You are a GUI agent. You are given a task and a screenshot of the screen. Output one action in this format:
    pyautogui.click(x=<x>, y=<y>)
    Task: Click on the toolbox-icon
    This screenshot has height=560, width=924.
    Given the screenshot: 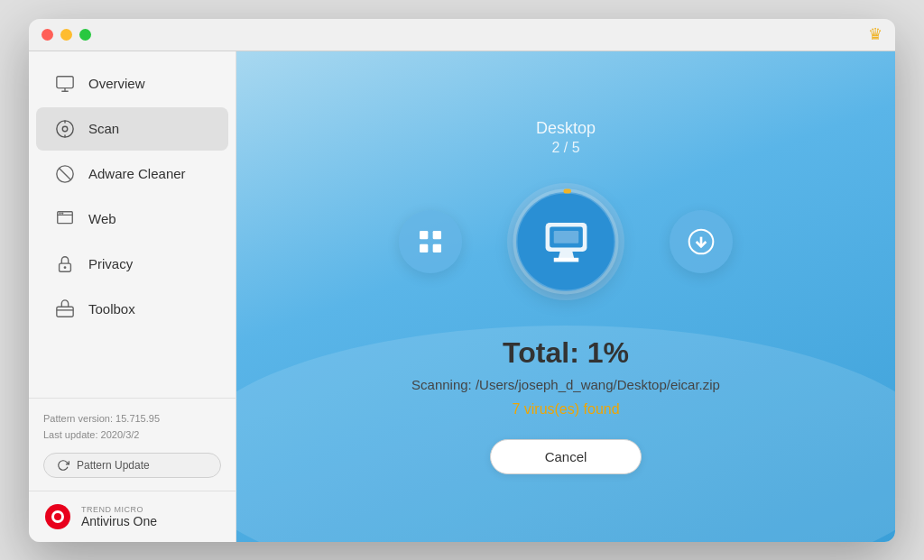 What is the action you would take?
    pyautogui.click(x=65, y=309)
    